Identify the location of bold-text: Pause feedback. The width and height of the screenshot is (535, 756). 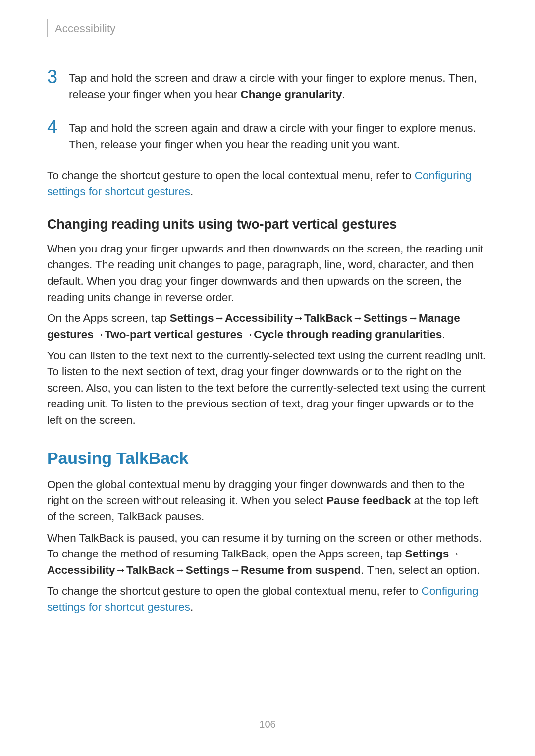
(369, 500).